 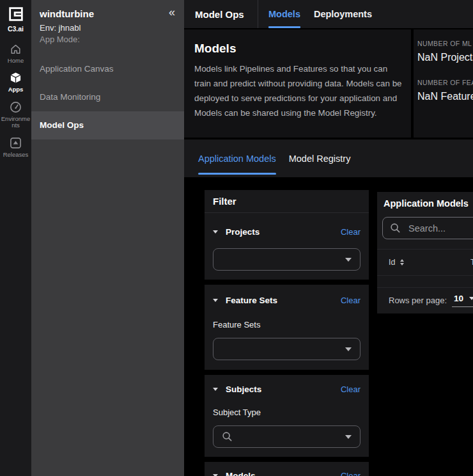 I want to click on clear-projects-link: Clear, so click(x=350, y=232).